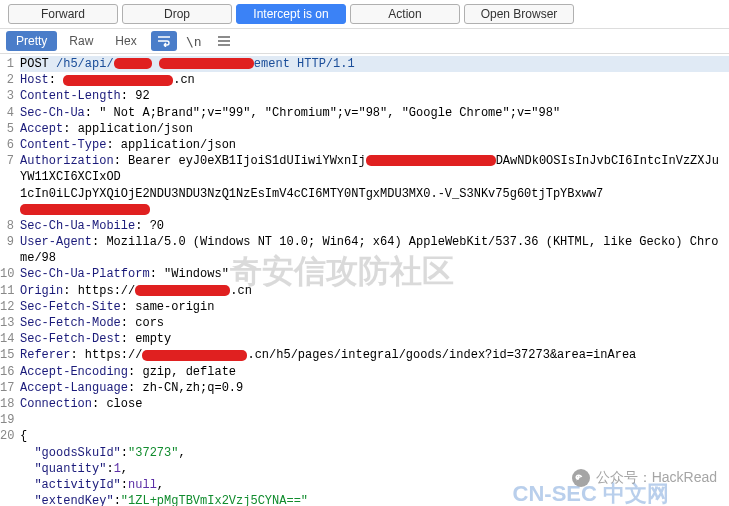 The width and height of the screenshot is (729, 506). What do you see at coordinates (374, 226) in the screenshot?
I see `header-sec-ch-ua-mobile: Sec-Ch-Ua-Mobile: ?0` at bounding box center [374, 226].